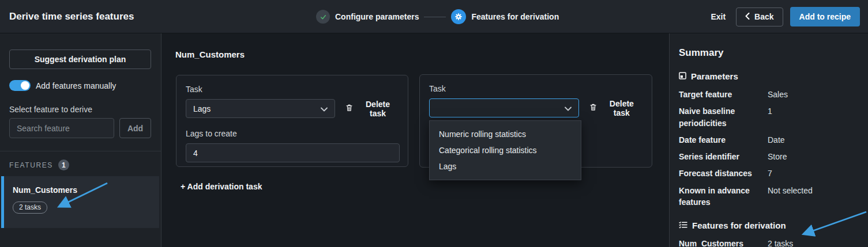  What do you see at coordinates (759, 17) in the screenshot?
I see `back-button: Back` at bounding box center [759, 17].